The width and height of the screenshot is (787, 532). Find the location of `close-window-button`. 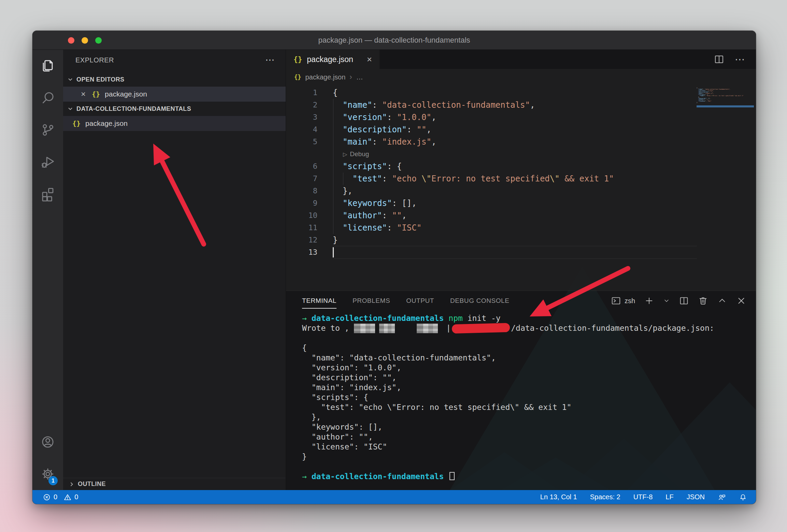

close-window-button is located at coordinates (71, 40).